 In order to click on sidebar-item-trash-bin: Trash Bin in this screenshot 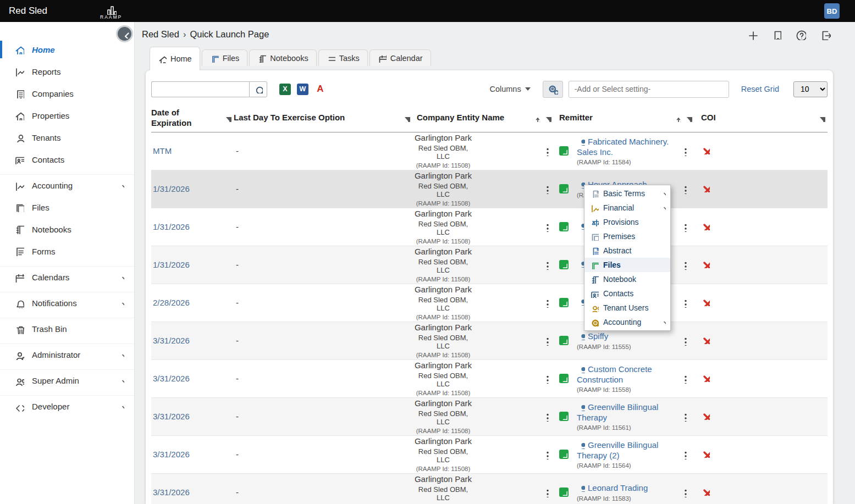, I will do `click(67, 329)`.